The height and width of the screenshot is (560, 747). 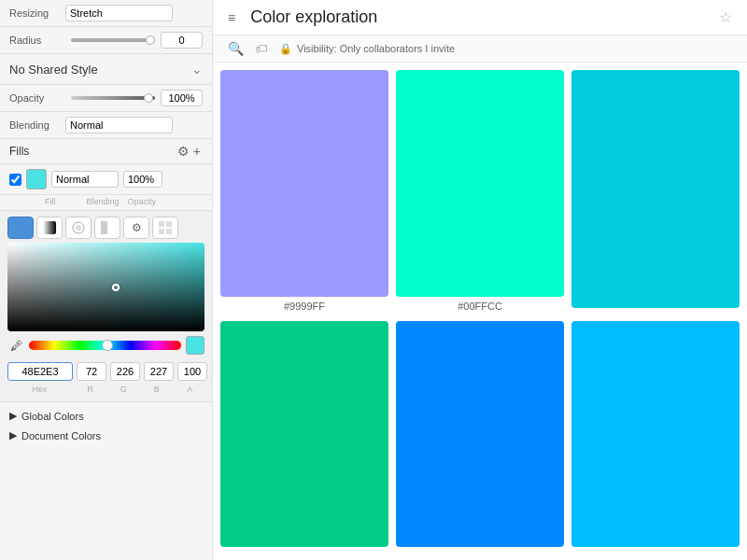 What do you see at coordinates (190, 389) in the screenshot?
I see `a-label: A` at bounding box center [190, 389].